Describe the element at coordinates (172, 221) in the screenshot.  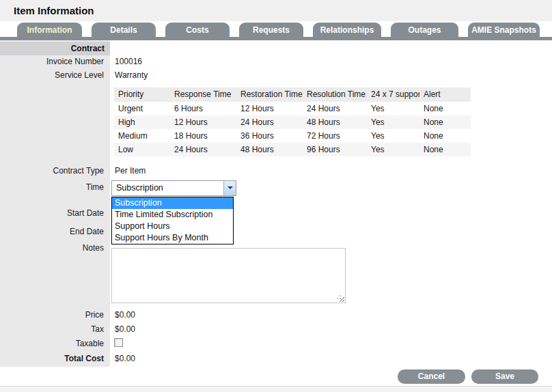
I see `time-dropdown-list: Subscription Time Limited Subscription S…` at that location.